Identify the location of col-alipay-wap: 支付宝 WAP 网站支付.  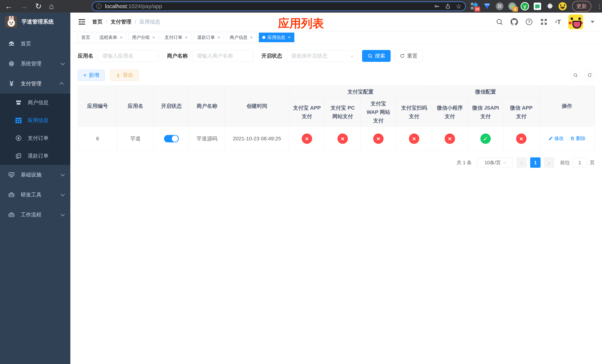
(378, 112).